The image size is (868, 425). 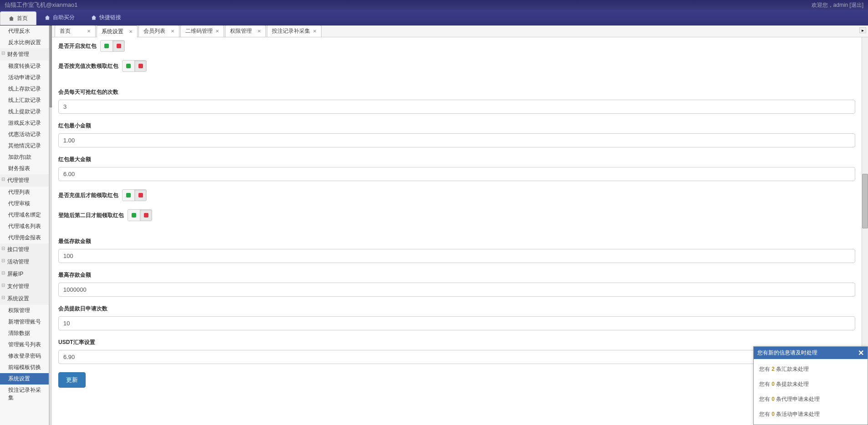 What do you see at coordinates (134, 195) in the screenshot?
I see `toggle-after-recharge` at bounding box center [134, 195].